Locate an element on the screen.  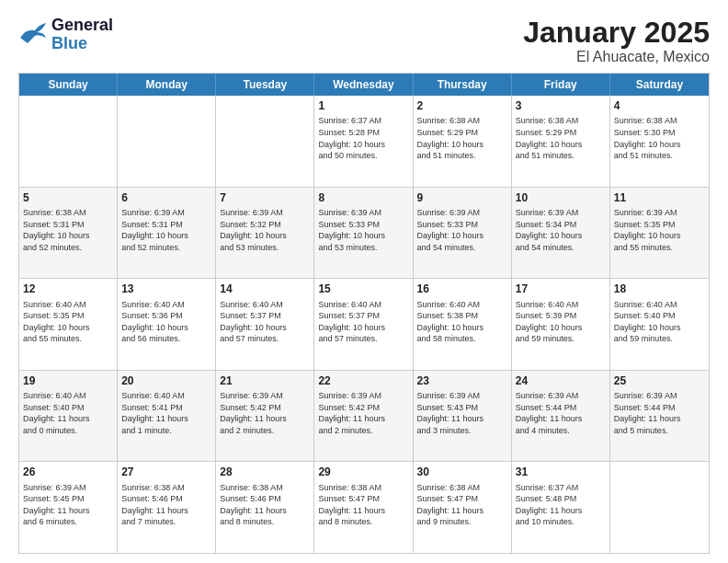
cal-cell-week1-day5: 2Sunrise: 6:38 AM Sunset: 5:29 PM Daylig… is located at coordinates (463, 142).